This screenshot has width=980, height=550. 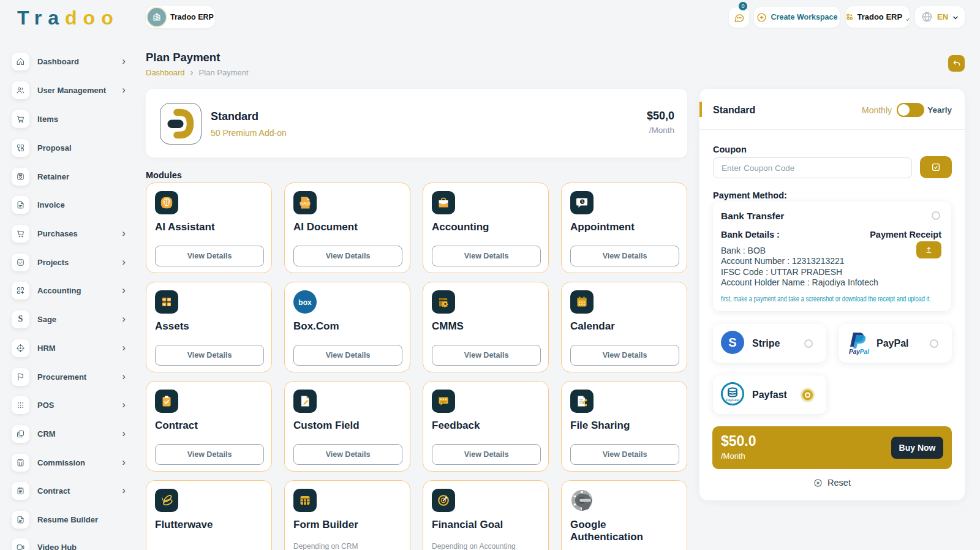 I want to click on svg-text: Ai, so click(x=305, y=203).